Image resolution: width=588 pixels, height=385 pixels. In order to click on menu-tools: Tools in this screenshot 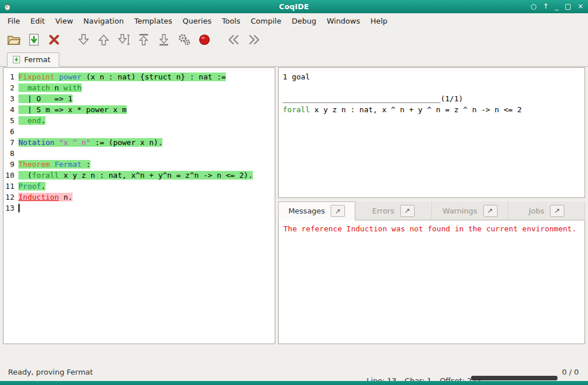, I will do `click(231, 21)`.